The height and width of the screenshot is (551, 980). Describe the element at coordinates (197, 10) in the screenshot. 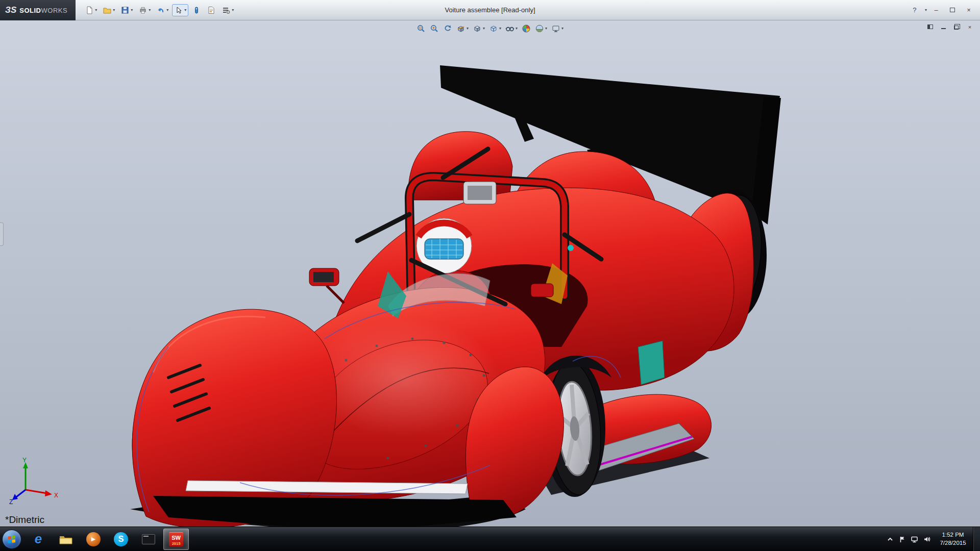

I see `rebuild-icon` at that location.